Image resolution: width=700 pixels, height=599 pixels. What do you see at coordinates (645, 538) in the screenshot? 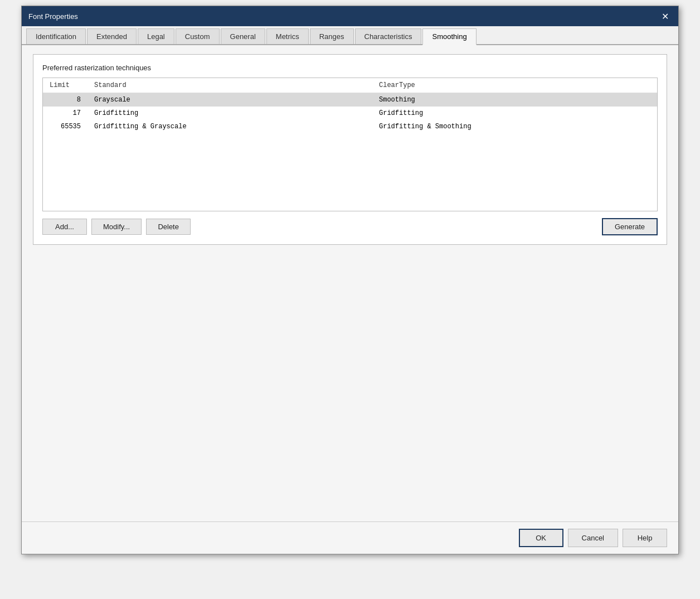
I see `help-button: Help` at bounding box center [645, 538].